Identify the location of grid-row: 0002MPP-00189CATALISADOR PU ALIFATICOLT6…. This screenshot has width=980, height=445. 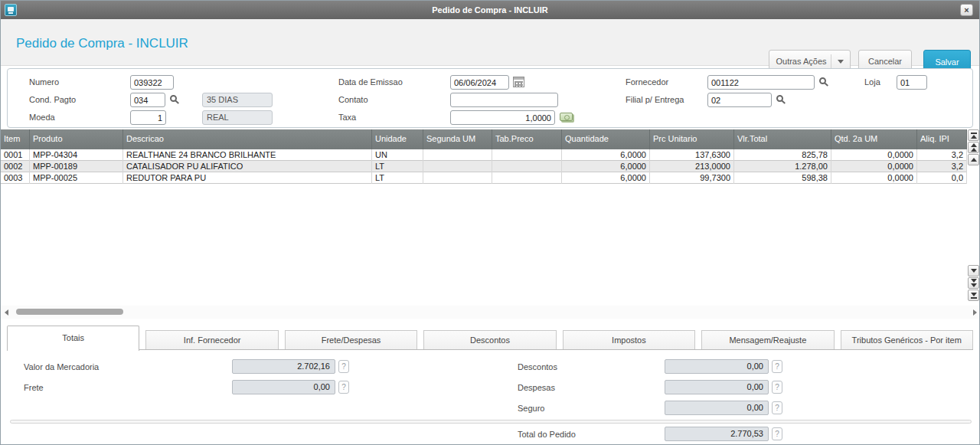
(484, 167).